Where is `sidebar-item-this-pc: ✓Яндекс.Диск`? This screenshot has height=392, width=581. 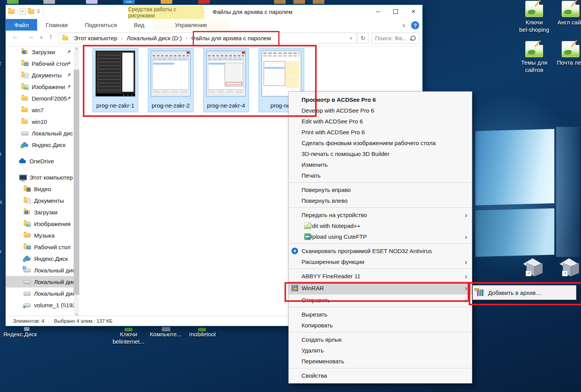
sidebar-item-this-pc: ✓Яндекс.Диск is located at coordinates (40, 258).